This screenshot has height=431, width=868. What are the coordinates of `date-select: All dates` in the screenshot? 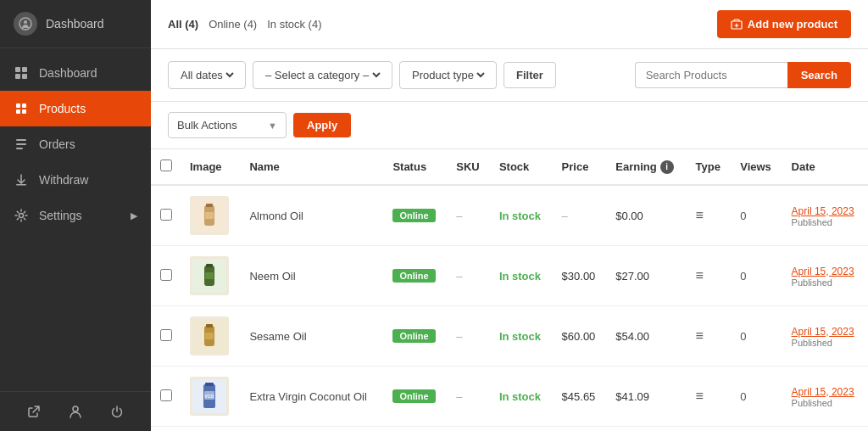 It's located at (207, 75).